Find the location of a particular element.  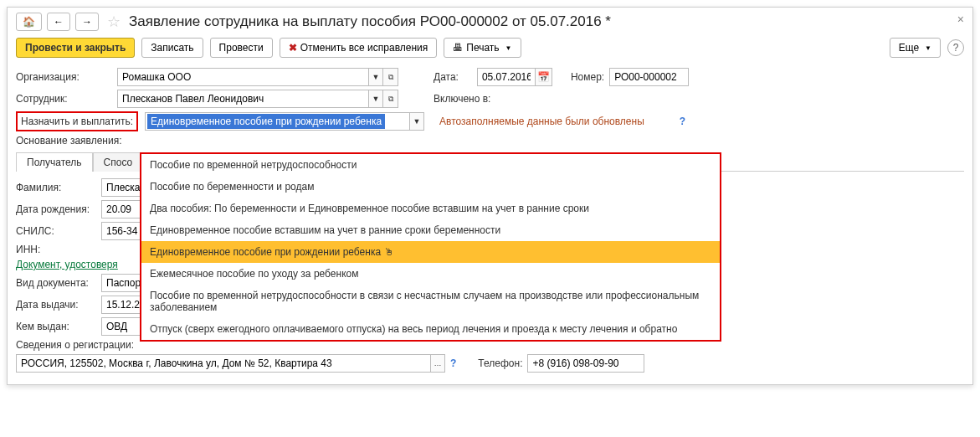

ellipsis-icon: … is located at coordinates (438, 363).